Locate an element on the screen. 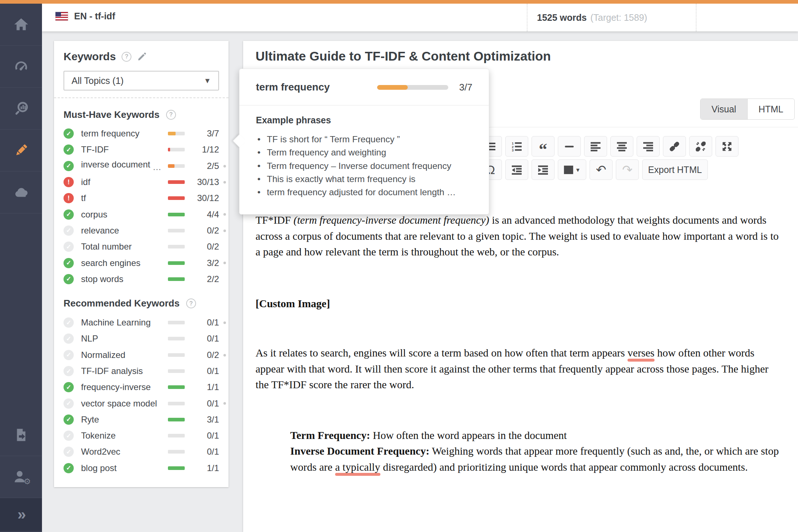 The width and height of the screenshot is (798, 532). horizontal-rule-button is located at coordinates (569, 146).